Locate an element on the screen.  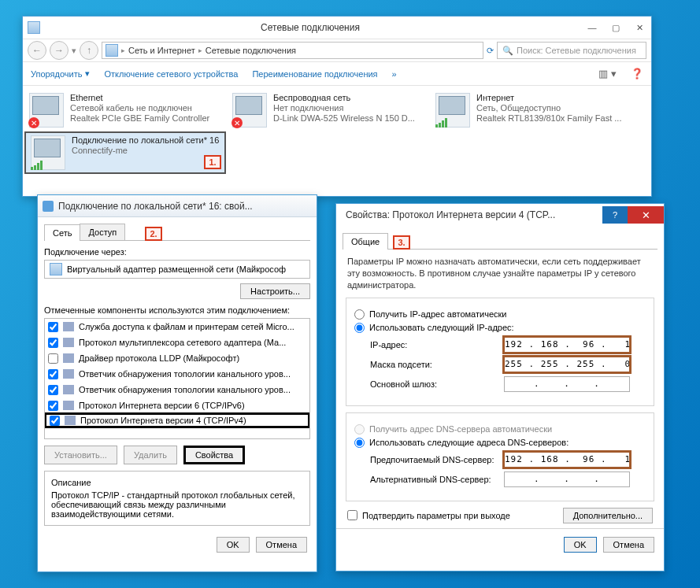
tab-general: Общие is located at coordinates (365, 241).